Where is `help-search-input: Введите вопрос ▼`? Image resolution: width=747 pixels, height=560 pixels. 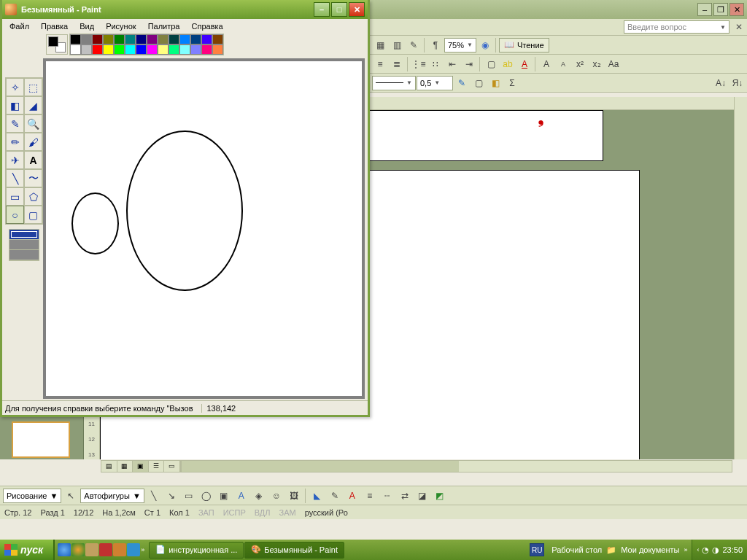
help-search-input: Введите вопрос ▼ is located at coordinates (677, 27).